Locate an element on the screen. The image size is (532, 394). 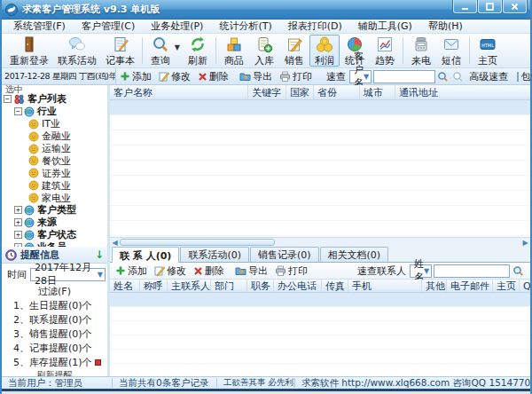
export-contacts-button: 导出 is located at coordinates (252, 271).